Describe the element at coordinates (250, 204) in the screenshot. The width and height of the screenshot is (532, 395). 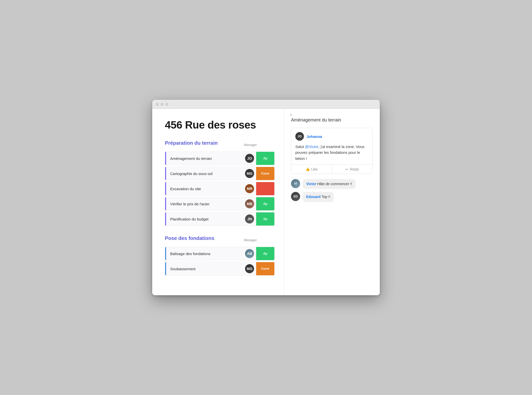
I see `avatar: MB` at that location.